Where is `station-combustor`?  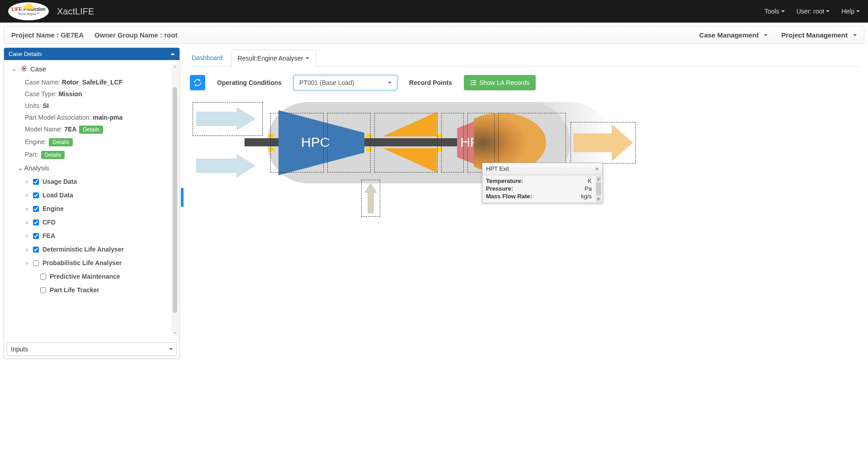 station-combustor is located at coordinates (406, 143).